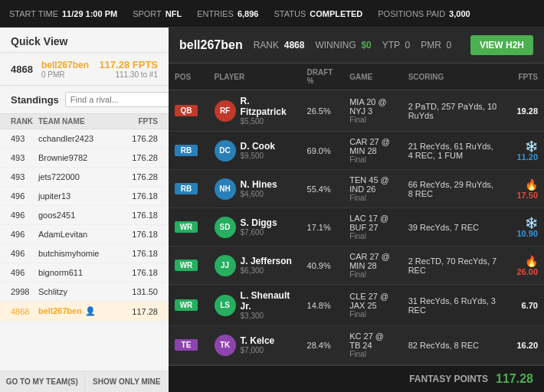 This screenshot has height=392, width=544. What do you see at coordinates (84, 273) in the screenshot?
I see `standing-row: 496 bignorm611 176.18` at bounding box center [84, 273].